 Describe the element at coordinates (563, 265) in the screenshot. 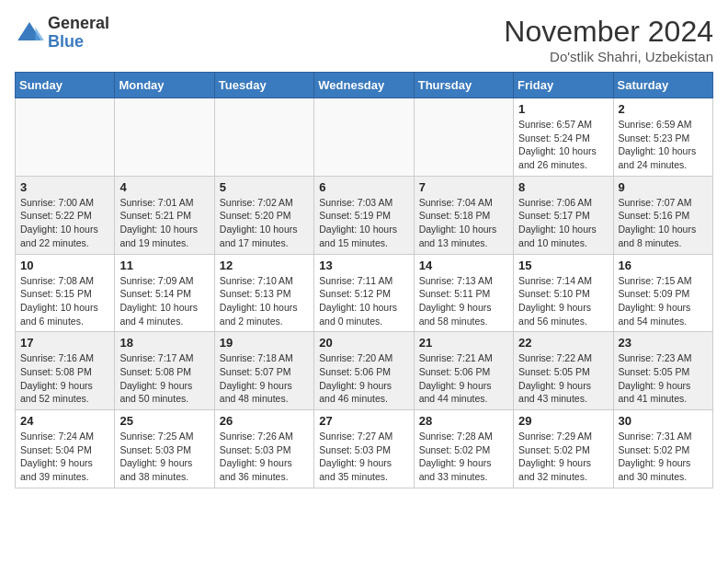

I see `day-number: 15` at that location.